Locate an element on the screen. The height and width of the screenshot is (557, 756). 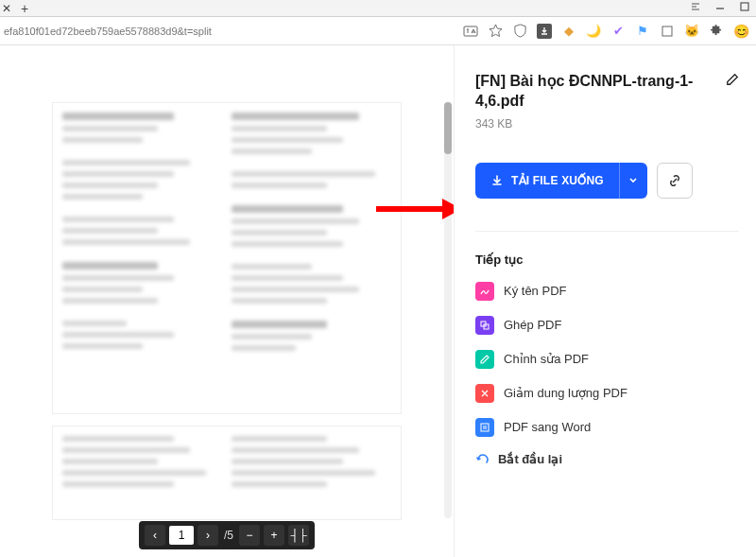
file-name-row: [FN] Bài học ĐCNNPL-trang-1-4,6.pdf is located at coordinates (607, 92).